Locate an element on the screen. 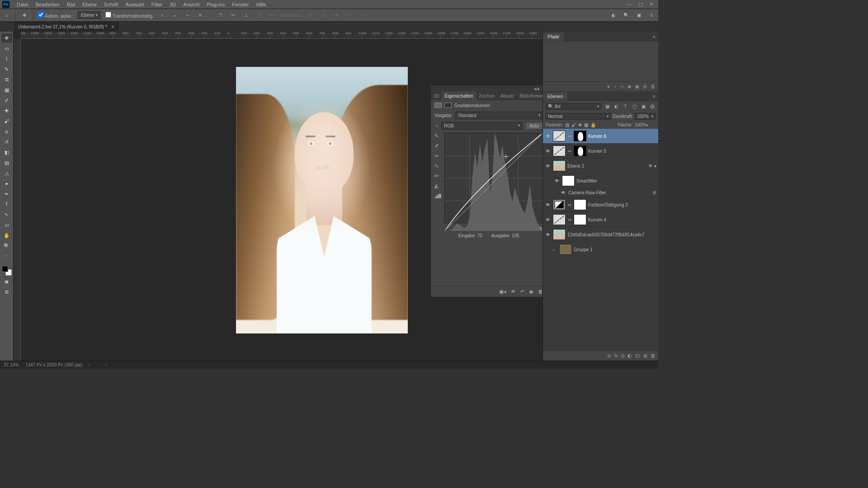 Image resolution: width=868 pixels, height=488 pixels. tab-ebenen: Ebenen is located at coordinates (555, 97).